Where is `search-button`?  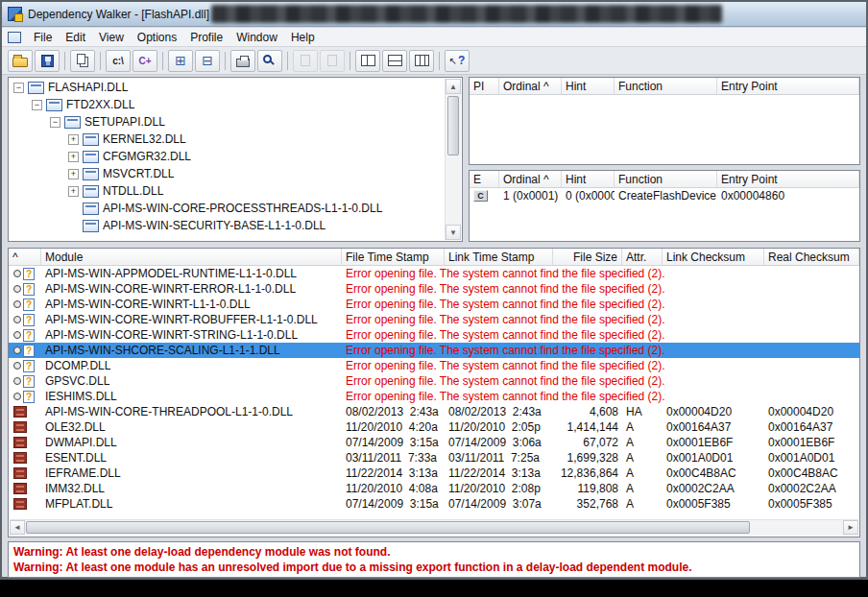 search-button is located at coordinates (270, 61).